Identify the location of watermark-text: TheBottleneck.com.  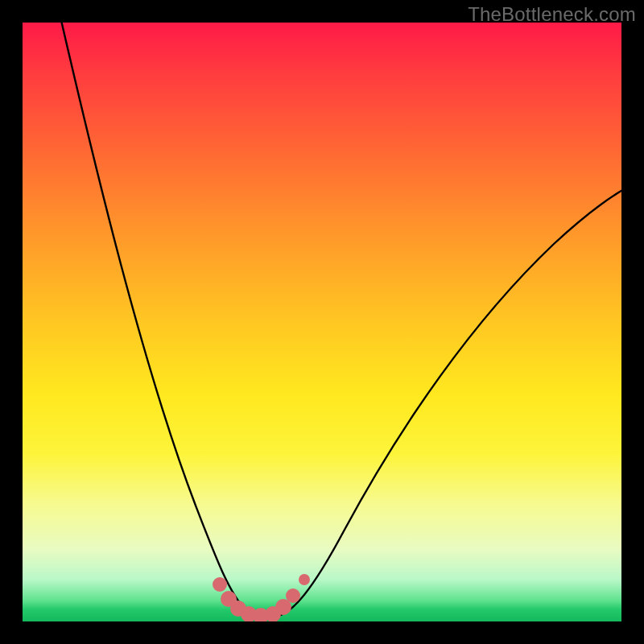
(552, 14).